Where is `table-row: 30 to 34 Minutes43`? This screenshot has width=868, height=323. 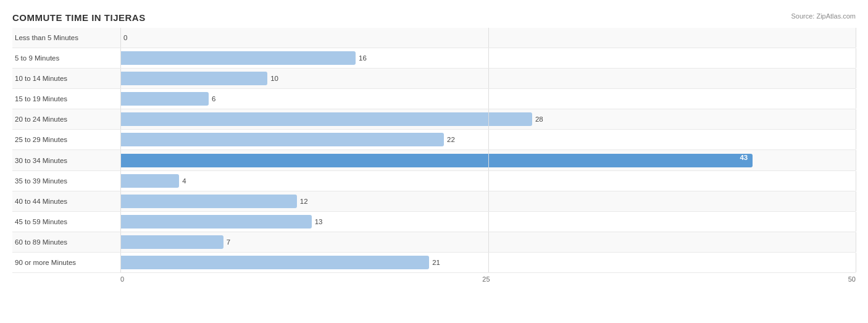 table-row: 30 to 34 Minutes43 is located at coordinates (434, 161).